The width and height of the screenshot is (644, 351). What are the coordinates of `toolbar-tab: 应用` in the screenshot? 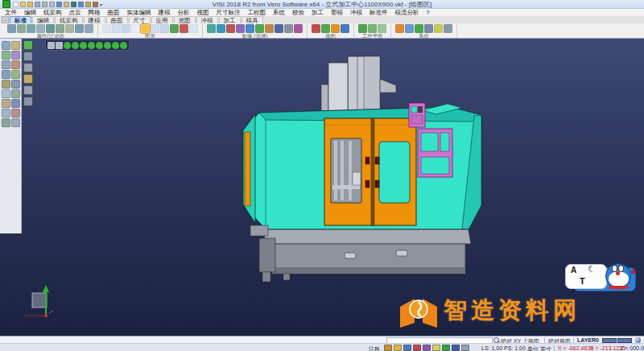 It's located at (163, 19).